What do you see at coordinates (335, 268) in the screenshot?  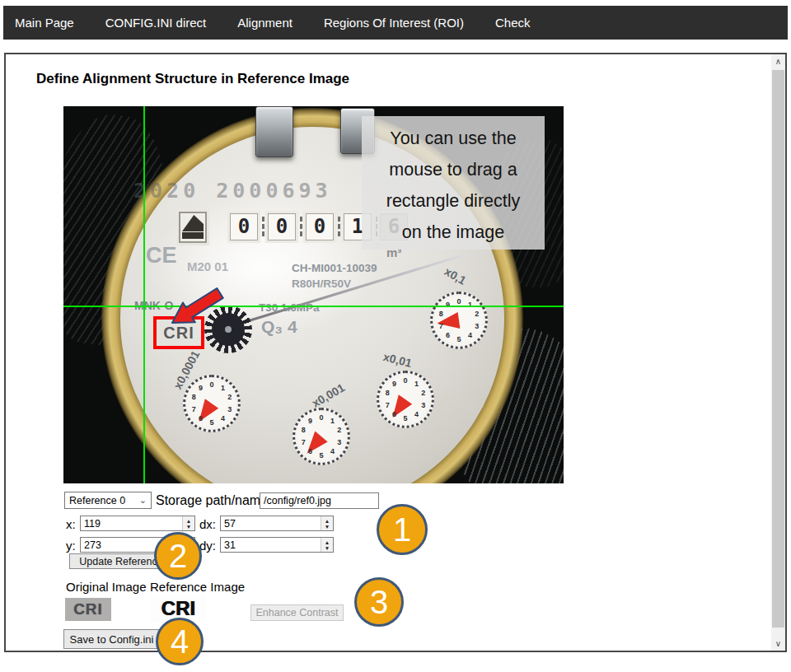 I see `model-text: CH-MI001-10039` at bounding box center [335, 268].